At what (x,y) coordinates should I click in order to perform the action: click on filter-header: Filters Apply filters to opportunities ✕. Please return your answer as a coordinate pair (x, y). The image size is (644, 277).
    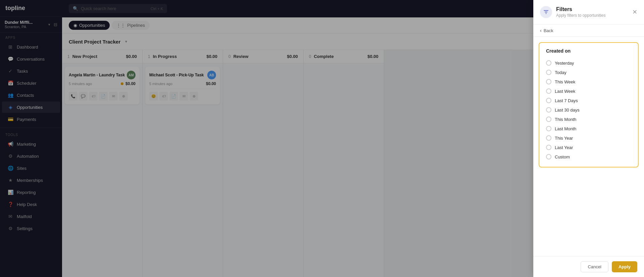
    Looking at the image, I should click on (589, 12).